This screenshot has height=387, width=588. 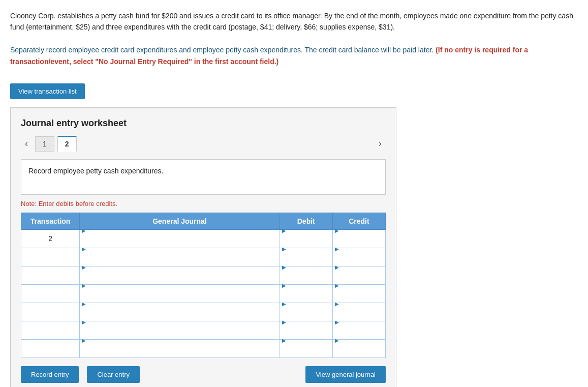 What do you see at coordinates (294, 21) in the screenshot?
I see `intro-paragraph1: Clooney Corp. establishes a petty cash f…` at bounding box center [294, 21].